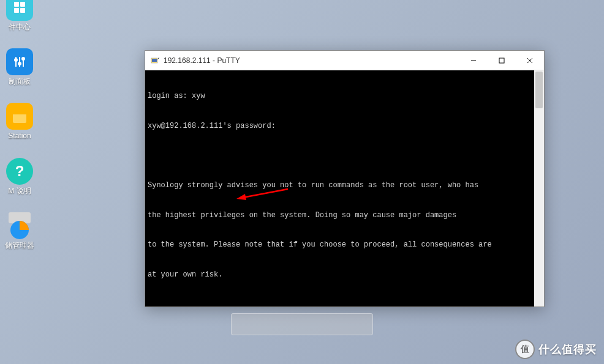  I want to click on terminal-line: the highest privileges on the system. Do…, so click(344, 215).